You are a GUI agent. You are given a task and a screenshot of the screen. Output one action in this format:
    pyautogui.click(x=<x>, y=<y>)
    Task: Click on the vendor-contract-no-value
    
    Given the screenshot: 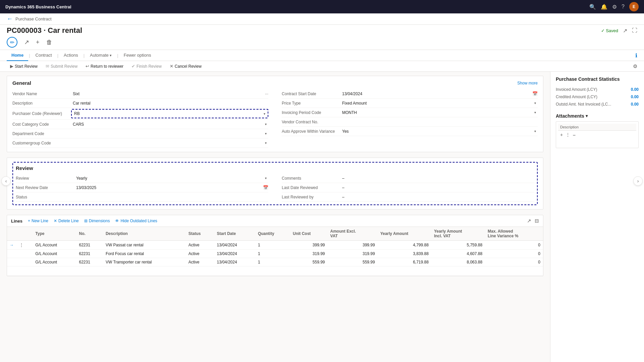 What is the action you would take?
    pyautogui.click(x=439, y=122)
    